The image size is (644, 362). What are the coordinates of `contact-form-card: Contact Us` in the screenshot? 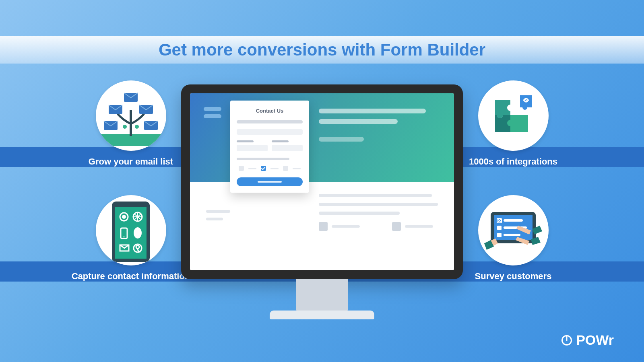 It's located at (270, 146).